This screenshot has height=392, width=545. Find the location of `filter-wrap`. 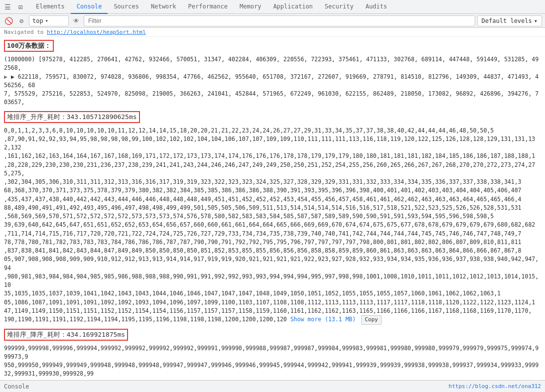

filter-wrap is located at coordinates (279, 21).